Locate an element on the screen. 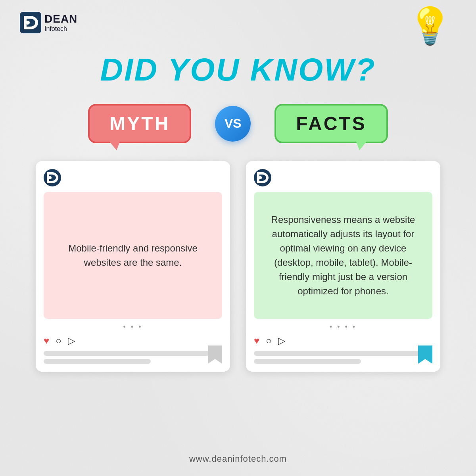 This screenshot has height=476, width=476. logo-infotech: Infotech is located at coordinates (61, 29).